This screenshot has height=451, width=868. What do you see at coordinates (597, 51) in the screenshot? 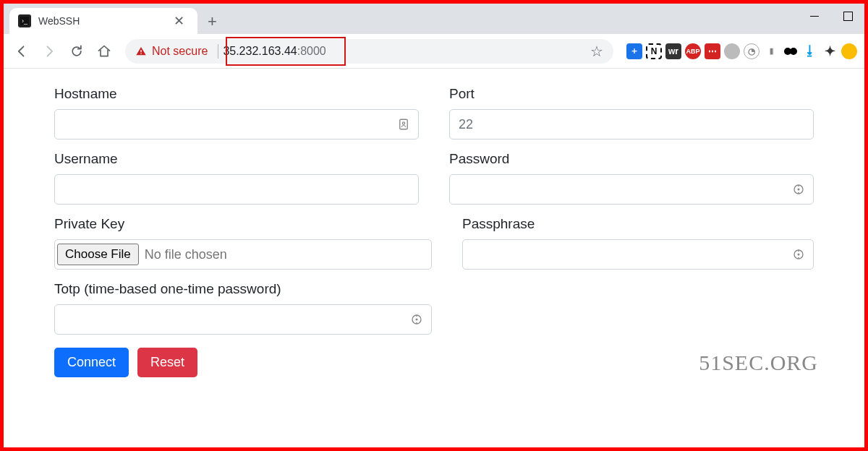
I see `bookmark-star-icon: ☆` at bounding box center [597, 51].